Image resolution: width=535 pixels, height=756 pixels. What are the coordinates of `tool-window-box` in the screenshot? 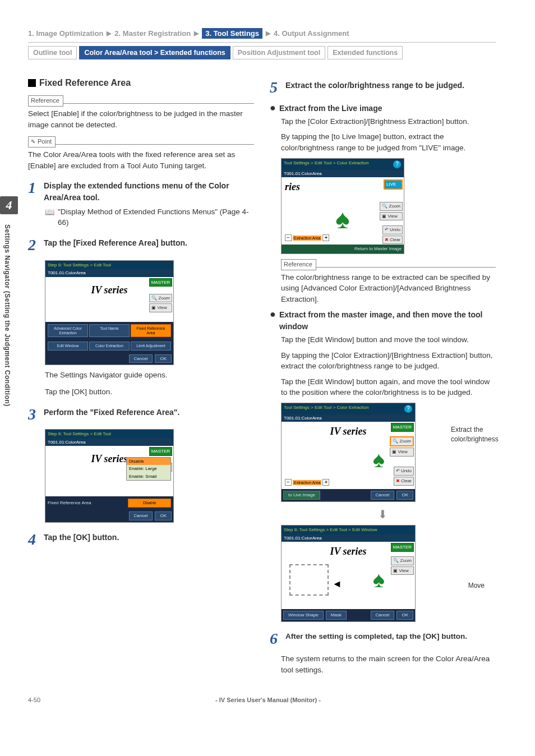 It's located at (309, 580).